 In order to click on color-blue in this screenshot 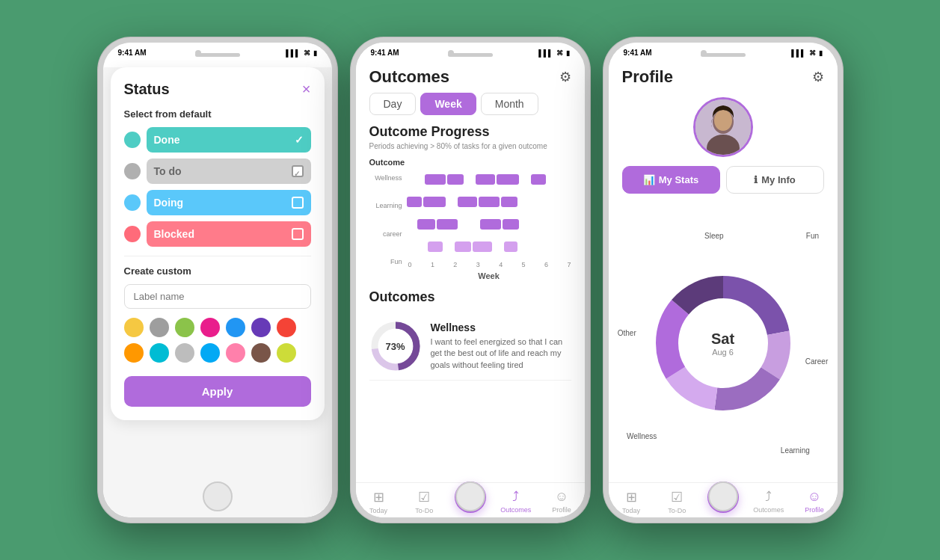, I will do `click(236, 327)`.